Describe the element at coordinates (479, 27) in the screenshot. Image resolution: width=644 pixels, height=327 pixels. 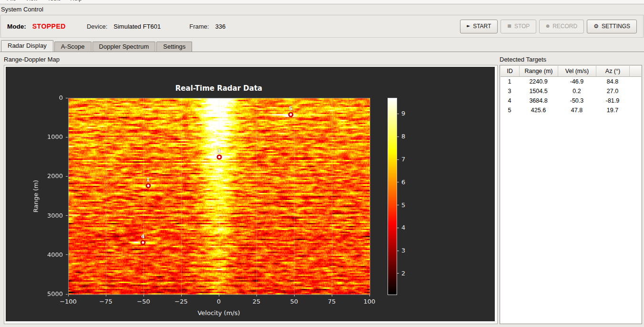
I see `start-button: ► START` at that location.